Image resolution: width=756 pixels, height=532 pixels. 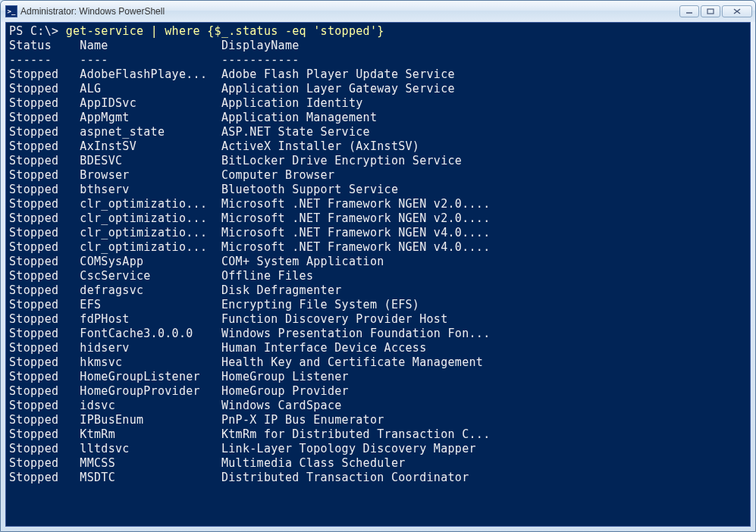 What do you see at coordinates (38, 31) in the screenshot?
I see `prompt-text: PS C:\>` at bounding box center [38, 31].